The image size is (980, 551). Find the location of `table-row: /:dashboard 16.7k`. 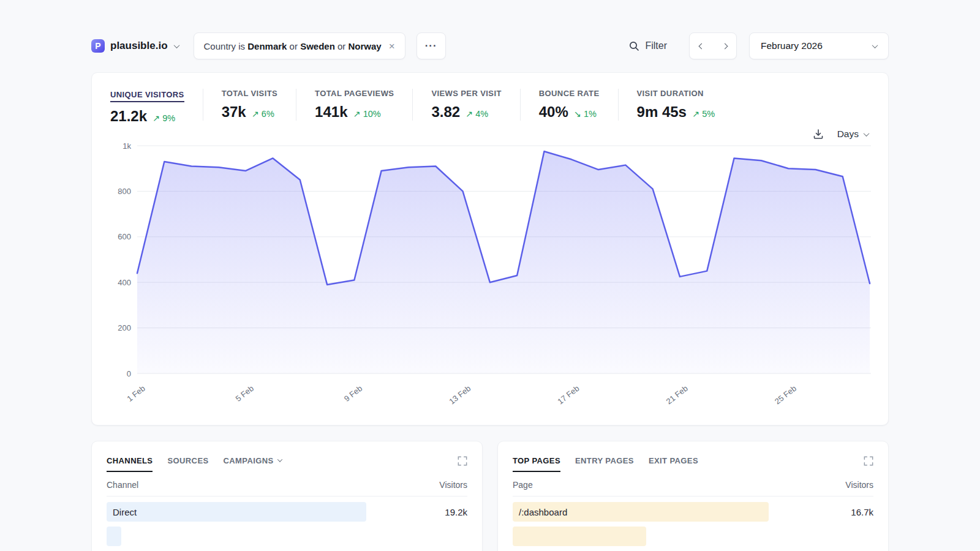

table-row: /:dashboard 16.7k is located at coordinates (693, 512).